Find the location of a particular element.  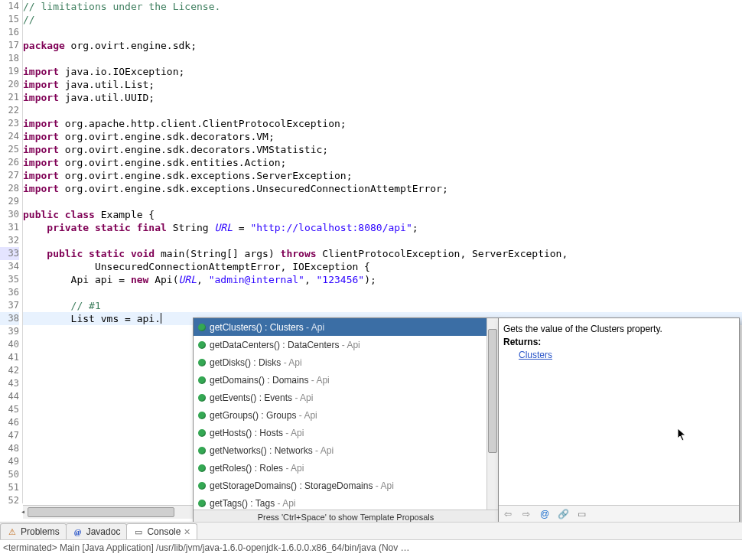

line-number: 41 is located at coordinates (9, 358).